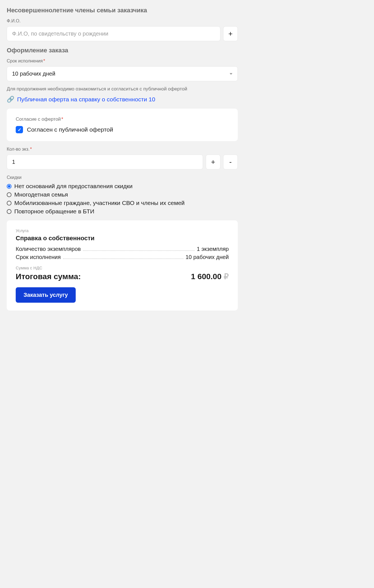 Image resolution: width=374 pixels, height=588 pixels. I want to click on term-label: Срок исполнения*, so click(122, 61).